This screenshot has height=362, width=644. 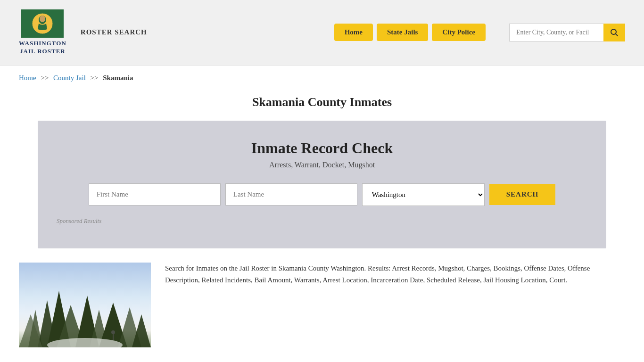 I want to click on record-check-title: Inmate Record Check, so click(x=322, y=148).